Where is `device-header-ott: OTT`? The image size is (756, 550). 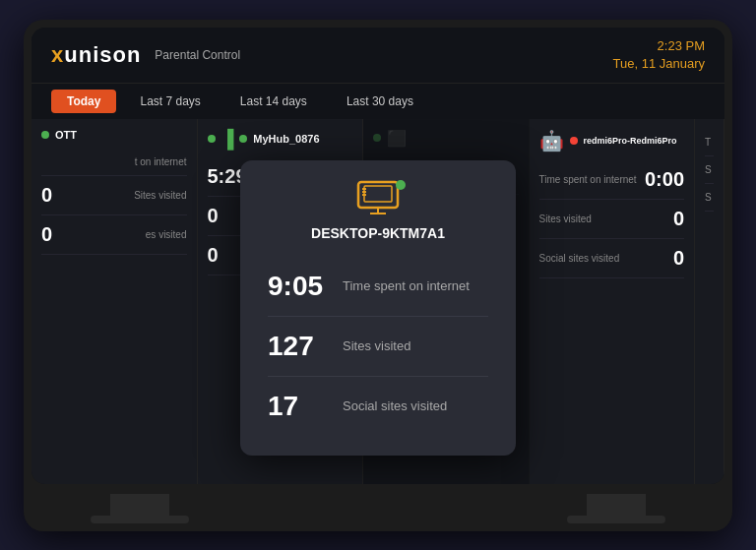 device-header-ott: OTT is located at coordinates (114, 135).